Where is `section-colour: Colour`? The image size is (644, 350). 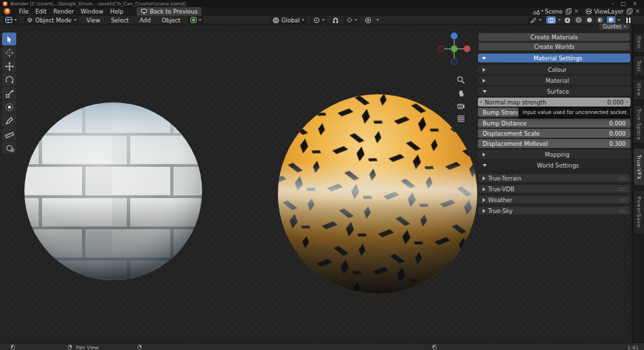 section-colour: Colour is located at coordinates (555, 69).